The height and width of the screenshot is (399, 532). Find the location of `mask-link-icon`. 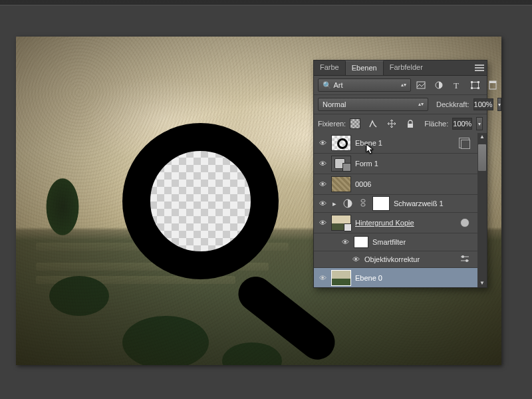

mask-link-icon is located at coordinates (363, 203).